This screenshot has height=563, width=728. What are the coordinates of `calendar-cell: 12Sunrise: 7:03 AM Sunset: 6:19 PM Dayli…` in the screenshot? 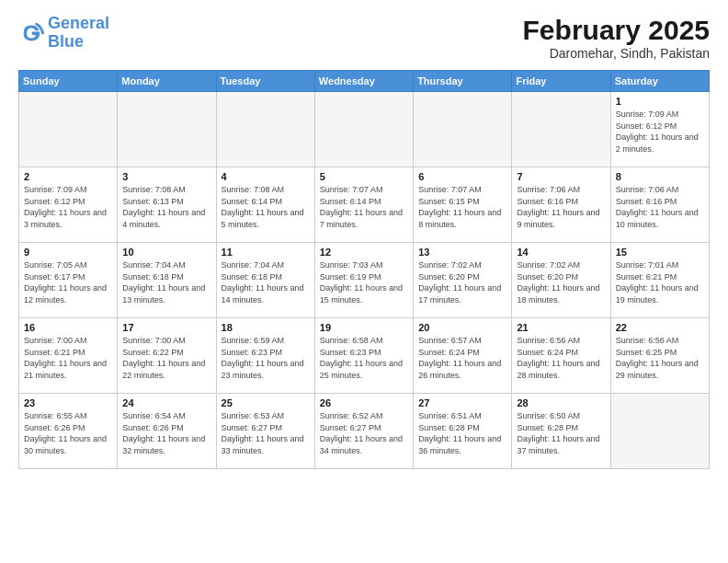 It's located at (364, 281).